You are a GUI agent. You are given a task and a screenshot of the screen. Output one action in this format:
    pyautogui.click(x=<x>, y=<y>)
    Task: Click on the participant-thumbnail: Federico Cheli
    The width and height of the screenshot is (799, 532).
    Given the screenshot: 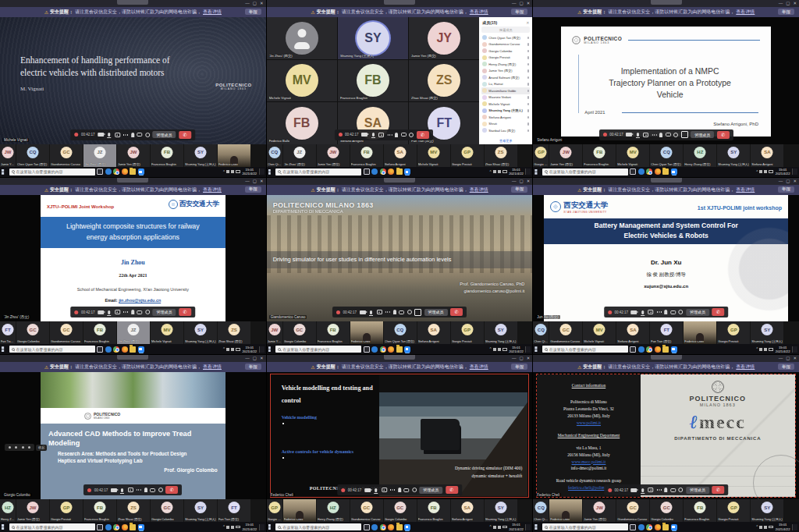 What is the action you would take?
    pyautogui.click(x=700, y=332)
    